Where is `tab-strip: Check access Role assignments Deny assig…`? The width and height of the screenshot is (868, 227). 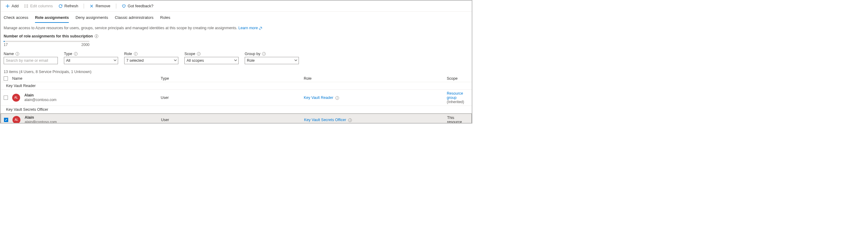
tab-strip: Check access Role assignments Deny assig… is located at coordinates (236, 17).